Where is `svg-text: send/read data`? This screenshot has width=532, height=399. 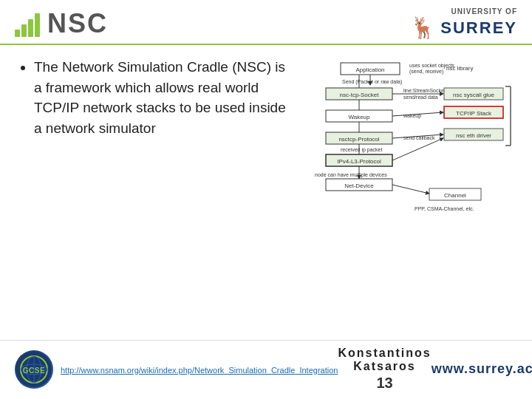 svg-text: send/read data is located at coordinates (421, 98).